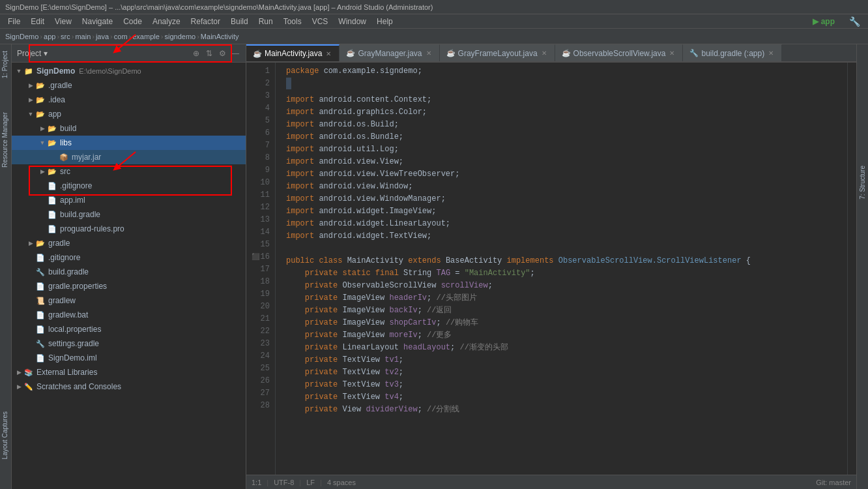  I want to click on project-panel-title: Project ▾, so click(103, 53).